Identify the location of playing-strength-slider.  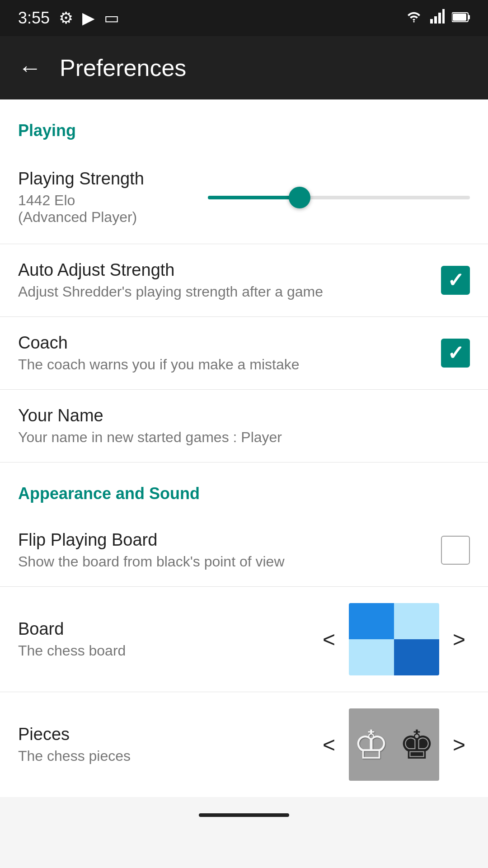
(339, 198).